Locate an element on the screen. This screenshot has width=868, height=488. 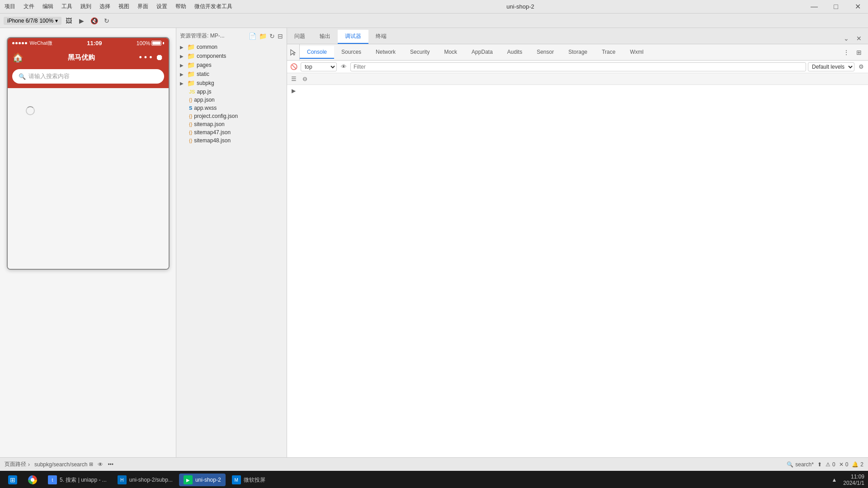
collapse-icon: ⊟ is located at coordinates (280, 36).